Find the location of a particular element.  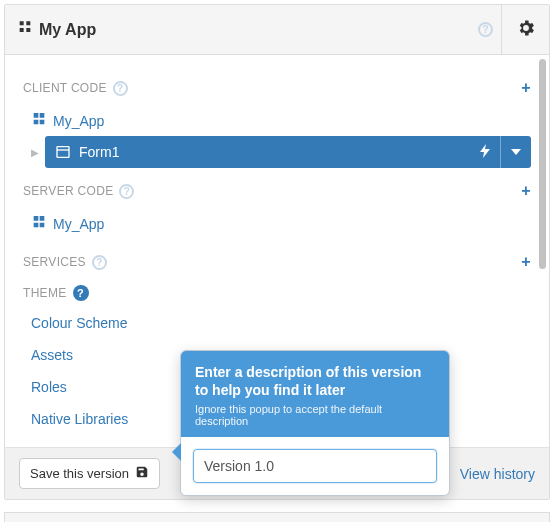

add-service-button: + is located at coordinates (526, 262).